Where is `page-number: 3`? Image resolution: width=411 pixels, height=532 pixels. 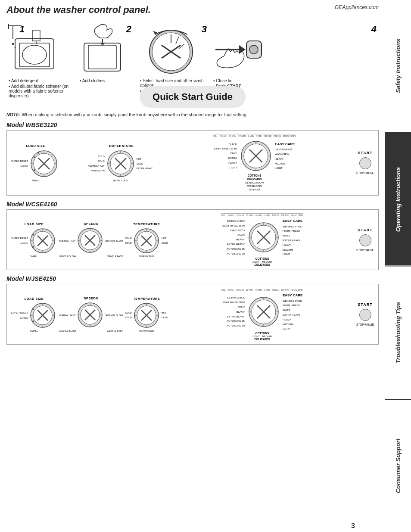 page-number: 3 is located at coordinates (353, 526).